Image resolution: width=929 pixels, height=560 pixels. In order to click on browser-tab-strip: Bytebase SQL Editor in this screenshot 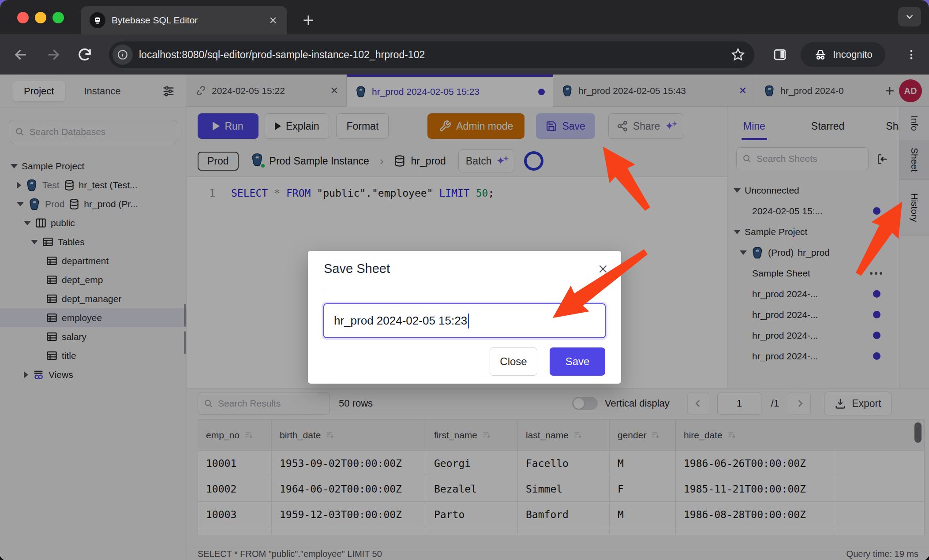, I will do `click(464, 17)`.